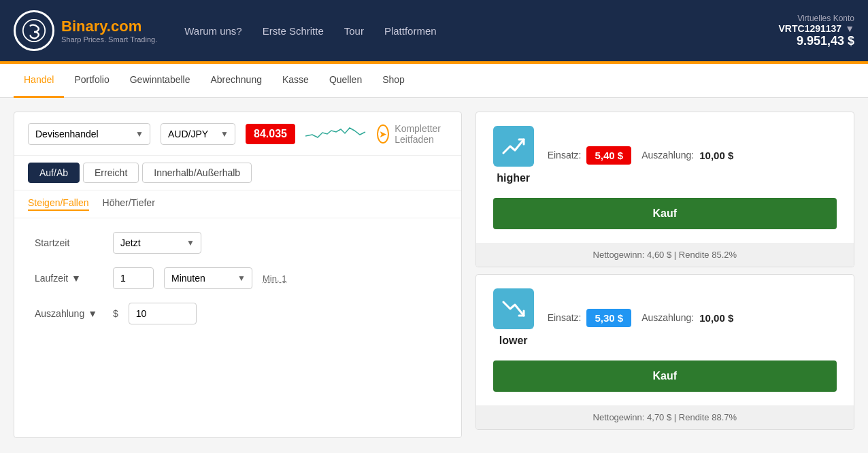 The image size is (868, 453). What do you see at coordinates (514, 146) in the screenshot?
I see `higher-icon` at bounding box center [514, 146].